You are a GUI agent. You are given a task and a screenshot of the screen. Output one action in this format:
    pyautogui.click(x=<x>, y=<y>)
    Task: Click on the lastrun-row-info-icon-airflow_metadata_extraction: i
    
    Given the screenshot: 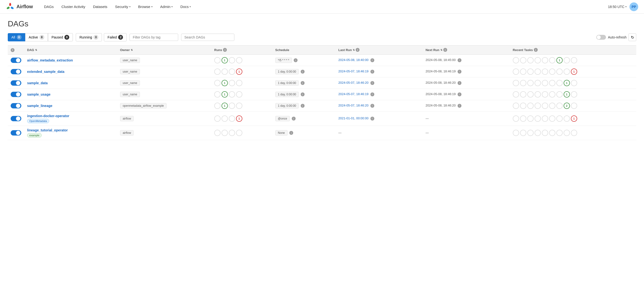 What is the action you would take?
    pyautogui.click(x=372, y=60)
    